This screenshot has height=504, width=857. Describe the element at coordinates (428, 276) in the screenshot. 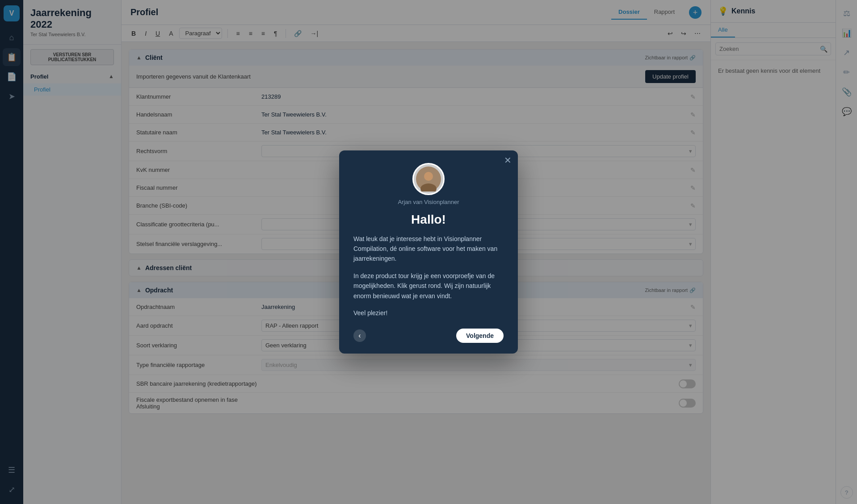

I see `modal-body: Wat leuk dat je interesse hebt in Vision…` at that location.